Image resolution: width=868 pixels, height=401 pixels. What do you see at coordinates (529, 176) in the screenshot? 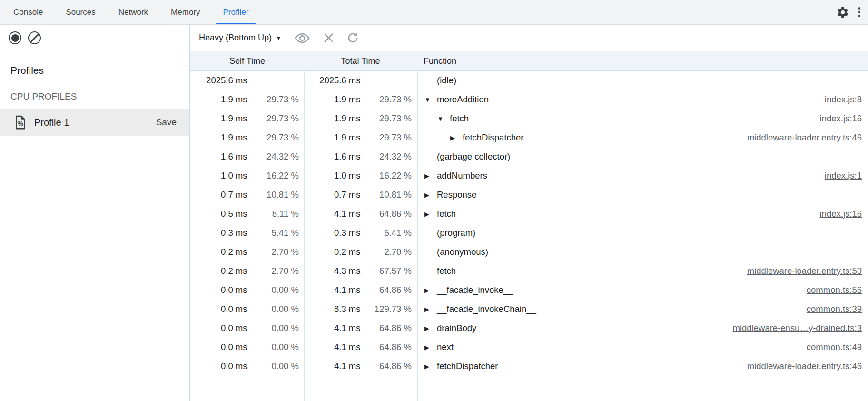
I see `table-row: 1.0 ms16.22 %1.0 ms16.22 %▶addNumbersind…` at bounding box center [529, 176].